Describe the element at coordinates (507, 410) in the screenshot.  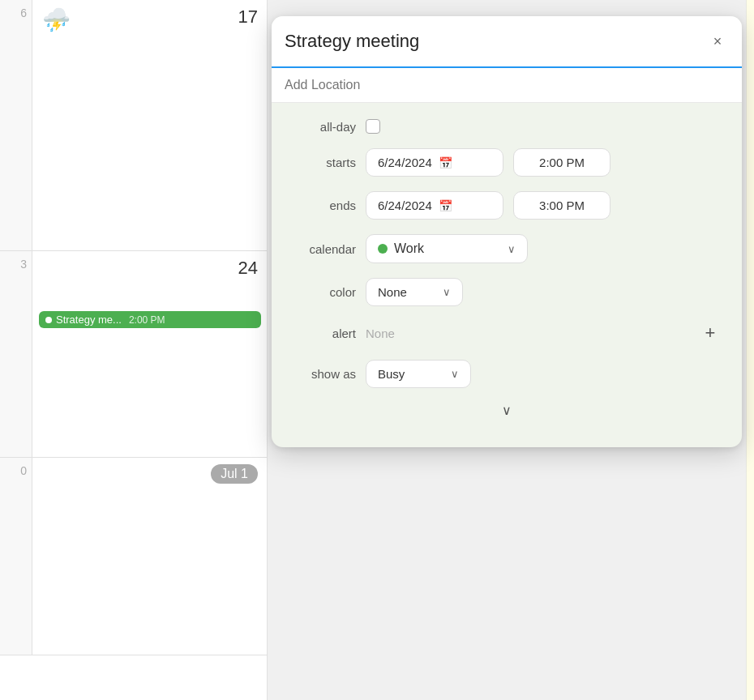
I see `chevron-down-icon: ∨` at that location.